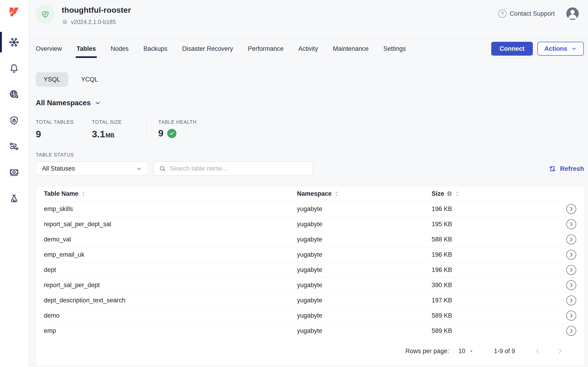  Describe the element at coordinates (504, 351) in the screenshot. I see `pagination-range: 1-9 of 9` at that location.